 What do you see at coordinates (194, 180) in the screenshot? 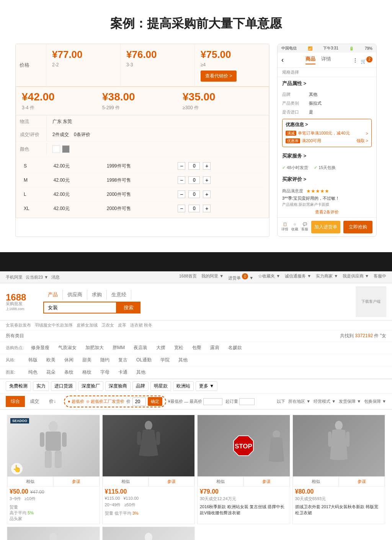
I see `qty-input-m` at bounding box center [194, 180].